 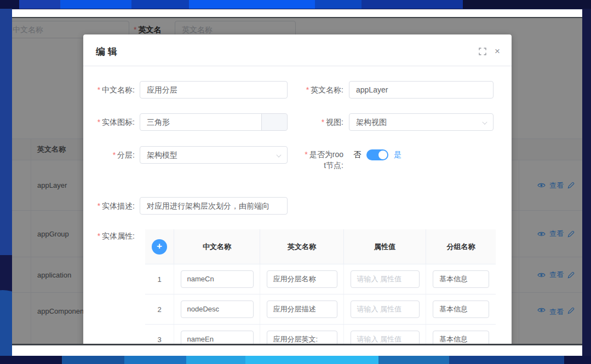 What do you see at coordinates (109, 155) in the screenshot?
I see `layer-label: *分层:` at bounding box center [109, 155].